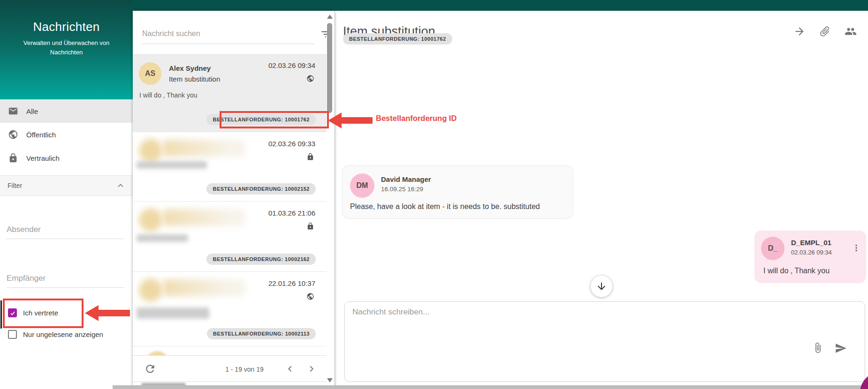 The image size is (868, 389). What do you see at coordinates (362, 186) in the screenshot?
I see `avatar: DM` at bounding box center [362, 186].